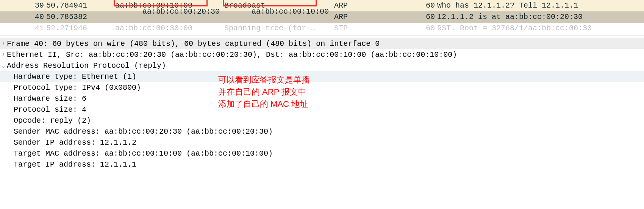 This screenshot has height=209, width=644. What do you see at coordinates (290, 11) in the screenshot?
I see `dest-text: aa:bb:cc:00:10:00` at bounding box center [290, 11].